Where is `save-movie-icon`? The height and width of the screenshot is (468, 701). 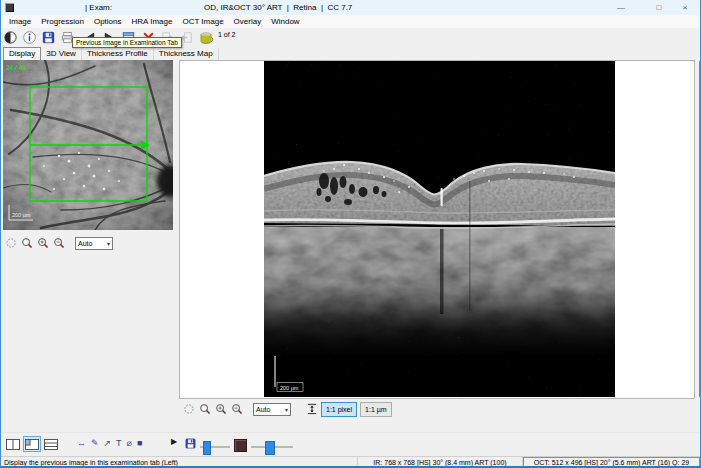
save-movie-icon is located at coordinates (190, 444).